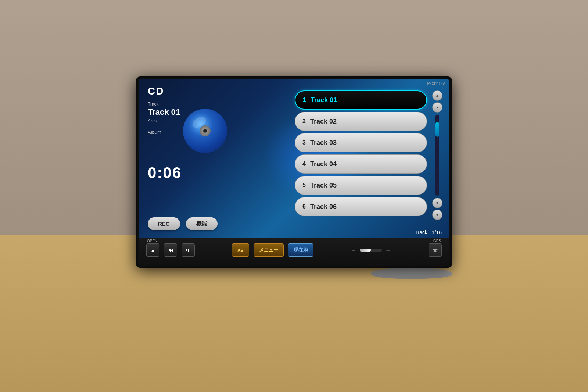 The image size is (588, 392). I want to click on track-num: 6, so click(304, 207).